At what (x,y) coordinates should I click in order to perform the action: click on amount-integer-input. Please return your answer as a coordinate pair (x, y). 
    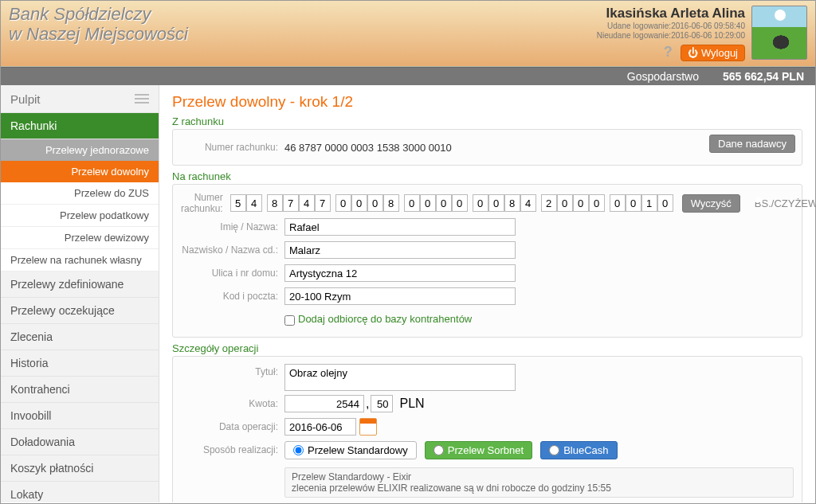
    Looking at the image, I should click on (324, 404).